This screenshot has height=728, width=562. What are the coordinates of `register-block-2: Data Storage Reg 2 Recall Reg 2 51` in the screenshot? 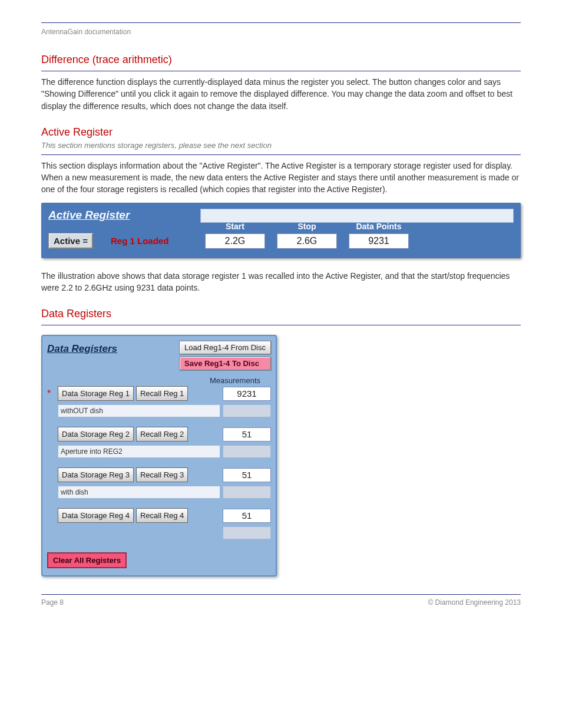 It's located at (159, 442).